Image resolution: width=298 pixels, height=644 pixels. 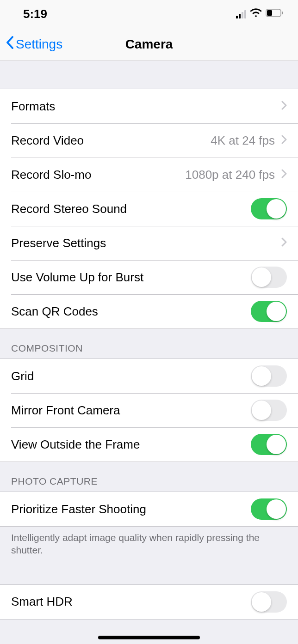 What do you see at coordinates (149, 509) in the screenshot?
I see `cell-prioritize-faster-shooting: Prioritize Faster Shooting` at bounding box center [149, 509].